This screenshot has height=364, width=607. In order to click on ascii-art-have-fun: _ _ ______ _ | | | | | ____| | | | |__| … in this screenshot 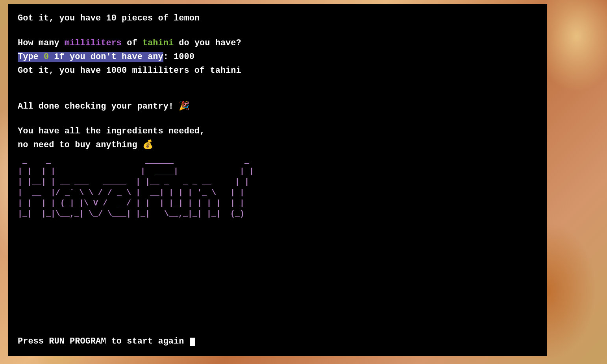, I will do `click(278, 187)`.